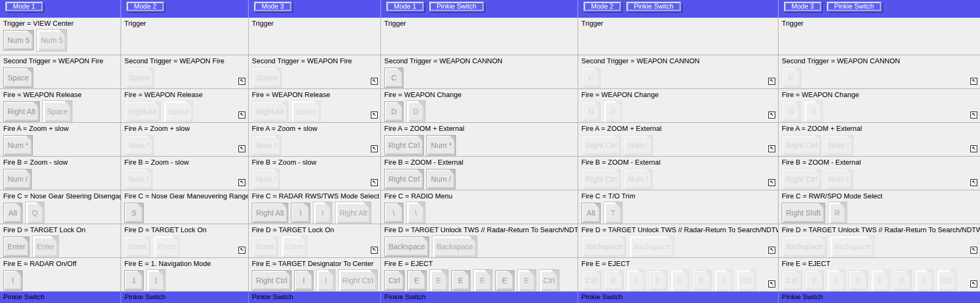  What do you see at coordinates (185, 207) in the screenshot?
I see `binding-cell: Fire C = Nose Gear Maneuvering RangeS` at bounding box center [185, 207].